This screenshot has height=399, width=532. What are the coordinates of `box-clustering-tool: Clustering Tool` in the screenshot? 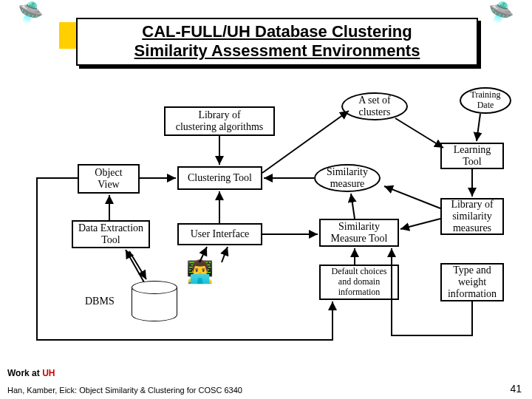 It's located at (220, 178).